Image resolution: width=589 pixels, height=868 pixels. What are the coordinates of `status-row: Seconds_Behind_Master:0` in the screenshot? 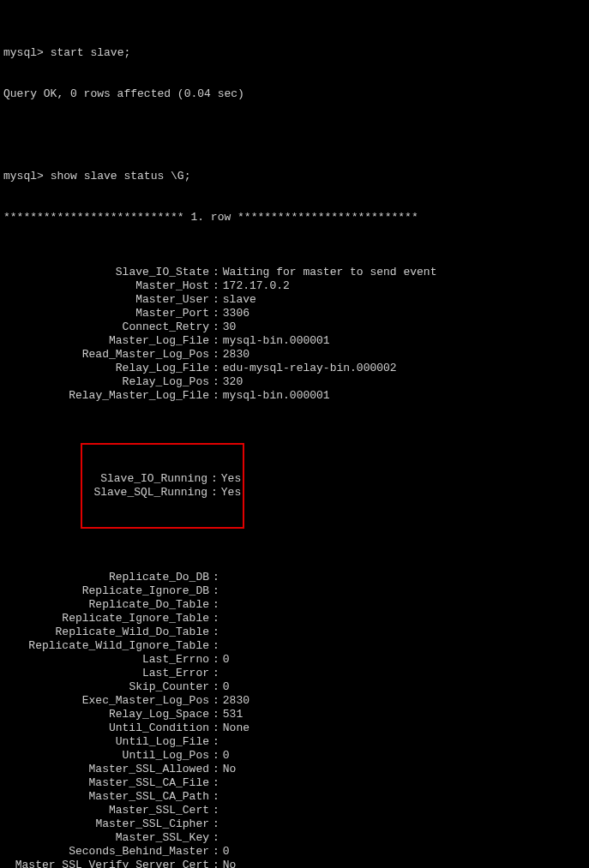 It's located at (295, 852).